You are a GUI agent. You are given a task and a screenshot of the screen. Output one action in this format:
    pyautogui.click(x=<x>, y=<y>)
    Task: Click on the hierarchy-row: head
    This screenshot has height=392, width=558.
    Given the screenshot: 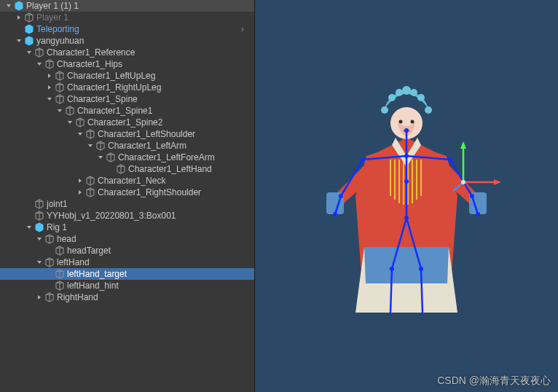 What is the action you would take?
    pyautogui.click(x=127, y=239)
    